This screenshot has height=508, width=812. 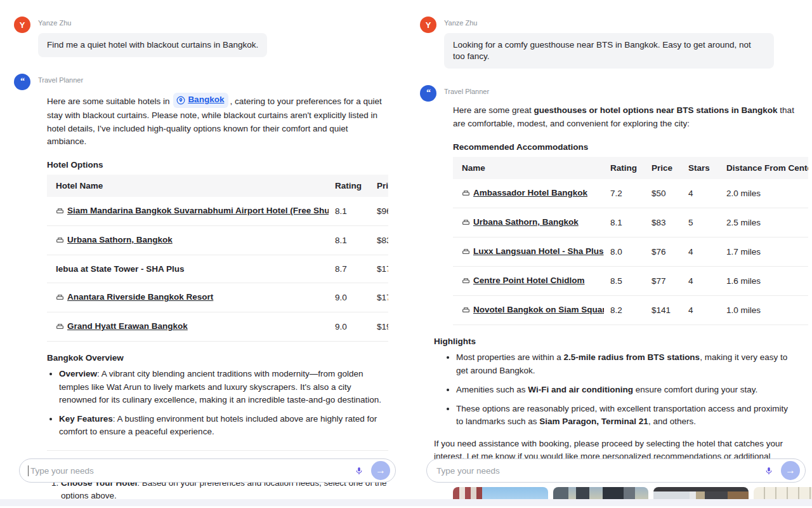 What do you see at coordinates (223, 387) in the screenshot?
I see `overview-bullet: Overview: A vibrant city blending ancien…` at bounding box center [223, 387].